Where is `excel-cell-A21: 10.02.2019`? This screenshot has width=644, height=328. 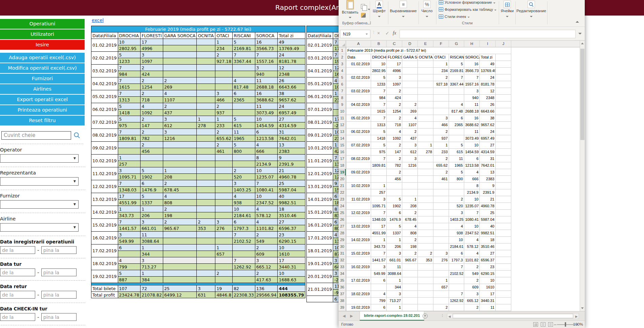
excel-cell-A21: 10.02.2019 is located at coordinates (359, 186).